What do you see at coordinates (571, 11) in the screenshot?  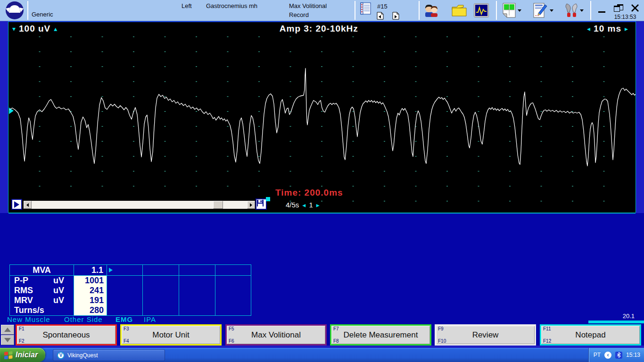 I see `tools-button` at bounding box center [571, 11].